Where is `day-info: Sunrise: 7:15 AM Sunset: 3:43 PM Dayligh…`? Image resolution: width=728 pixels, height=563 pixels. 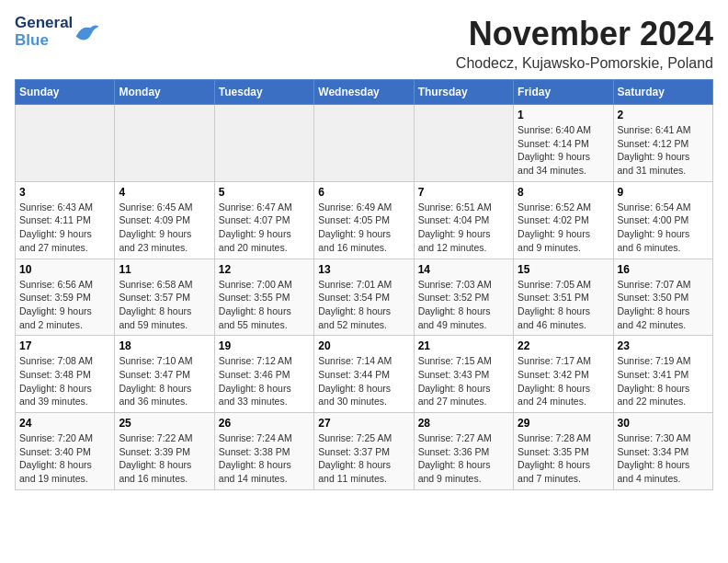
day-info: Sunrise: 7:15 AM Sunset: 3:43 PM Dayligh… is located at coordinates (463, 381).